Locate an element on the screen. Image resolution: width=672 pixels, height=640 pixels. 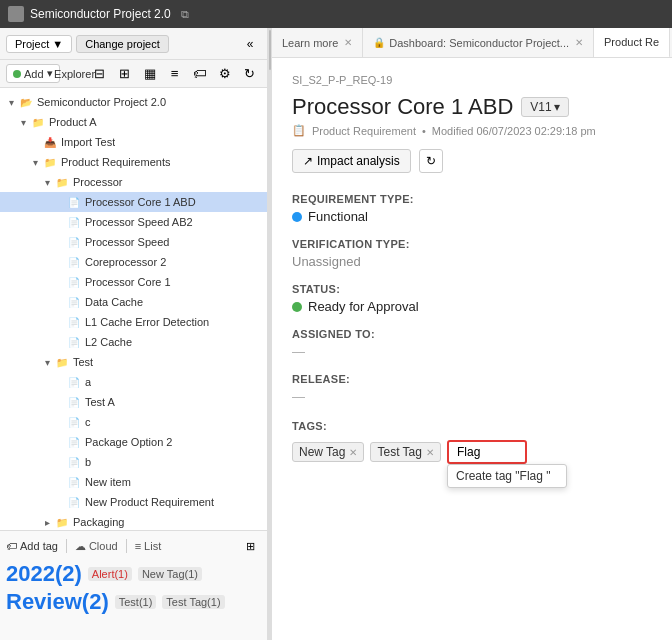
tree-item-new-product-req: 📄New Product Requirement is located at coordinates (134, 502).